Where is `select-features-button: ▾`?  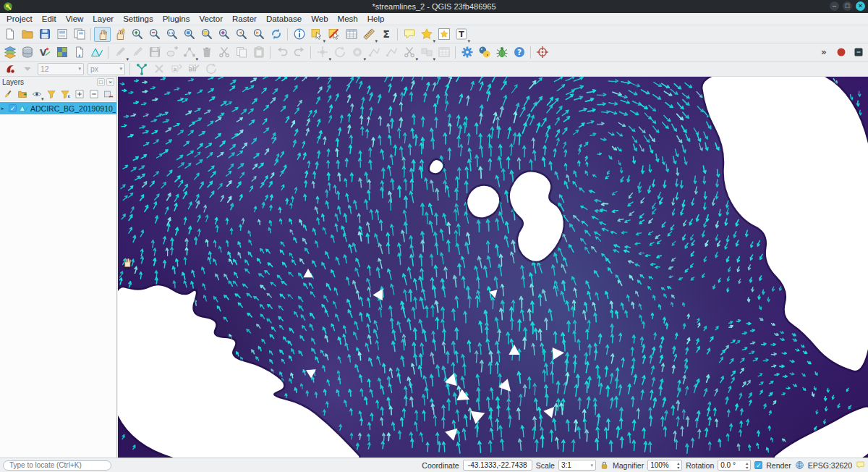
select-features-button: ▾ is located at coordinates (317, 35).